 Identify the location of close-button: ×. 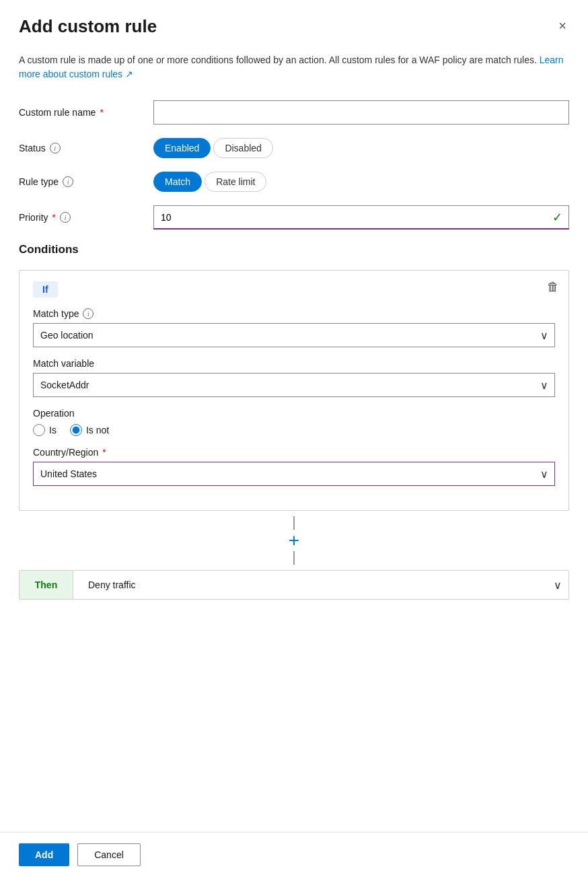
(562, 26).